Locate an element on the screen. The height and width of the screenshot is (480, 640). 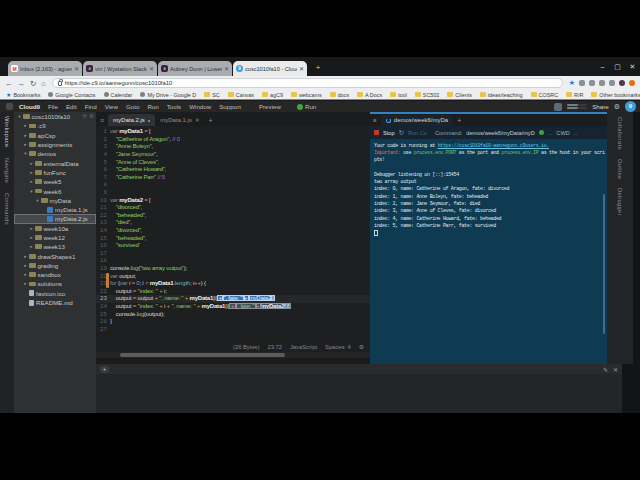
bookmark-item: A Docs is located at coordinates (370, 95).